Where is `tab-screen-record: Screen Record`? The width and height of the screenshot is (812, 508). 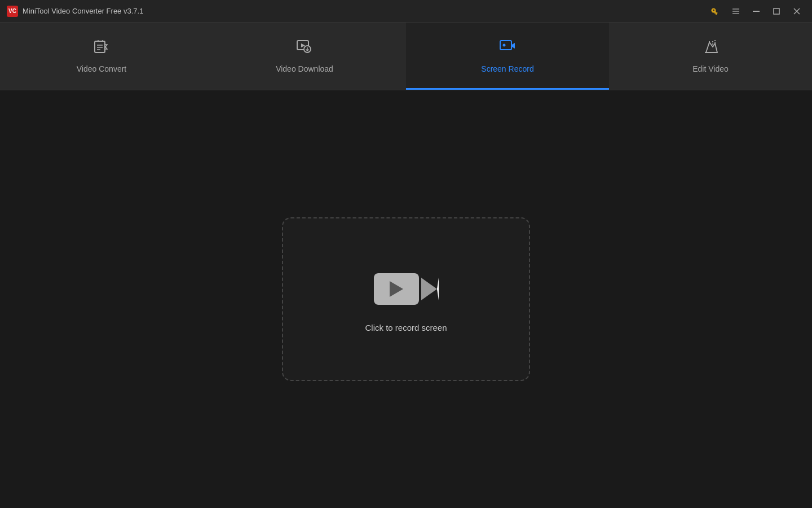
tab-screen-record: Screen Record is located at coordinates (508, 56).